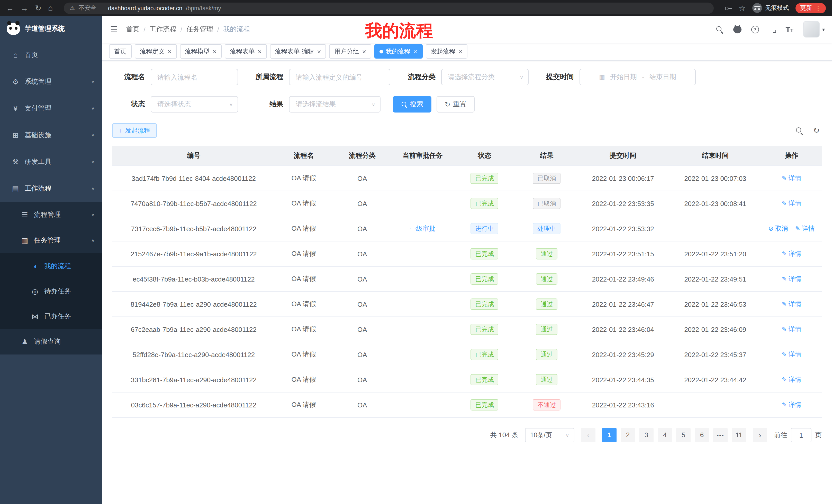 The height and width of the screenshot is (504, 832). I want to click on browser-menu-icon: ⋮, so click(818, 8).